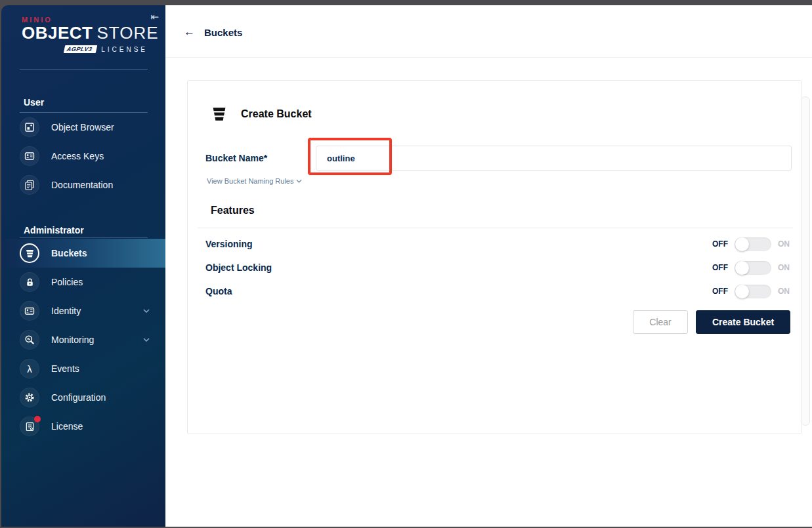 This screenshot has width=812, height=528. What do you see at coordinates (30, 340) in the screenshot?
I see `monitoring-icon` at bounding box center [30, 340].